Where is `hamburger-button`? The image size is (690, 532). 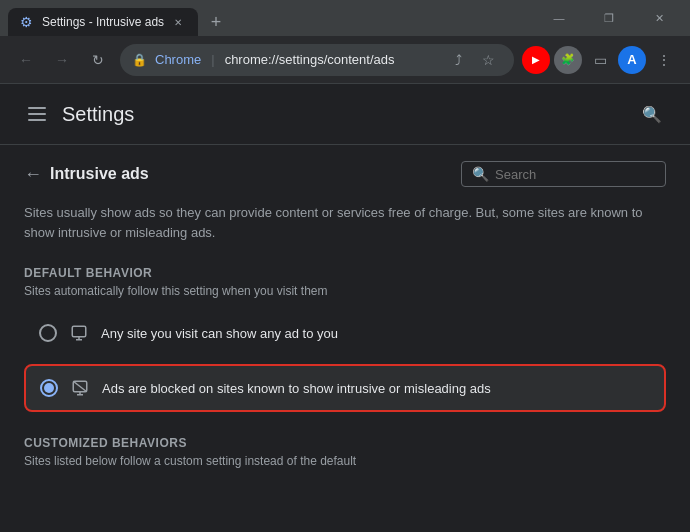
hamburger-button is located at coordinates (37, 114).